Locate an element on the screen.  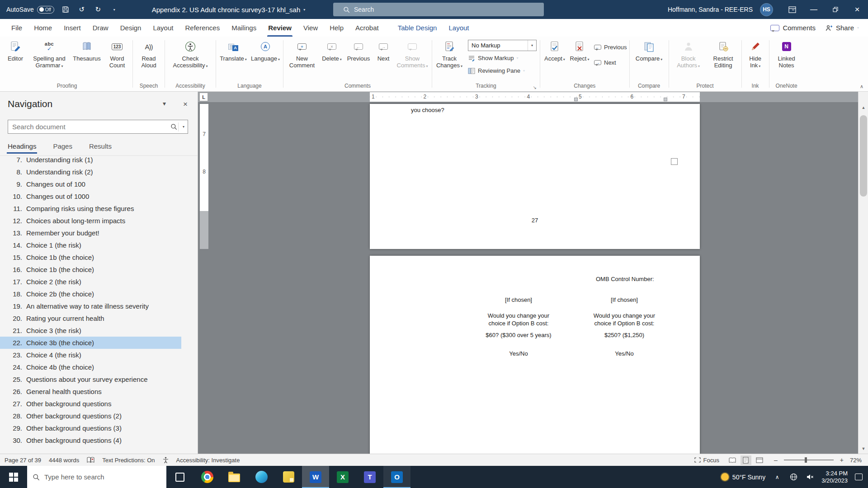
nav-heading-26: 26.General health questions is located at coordinates (90, 391).